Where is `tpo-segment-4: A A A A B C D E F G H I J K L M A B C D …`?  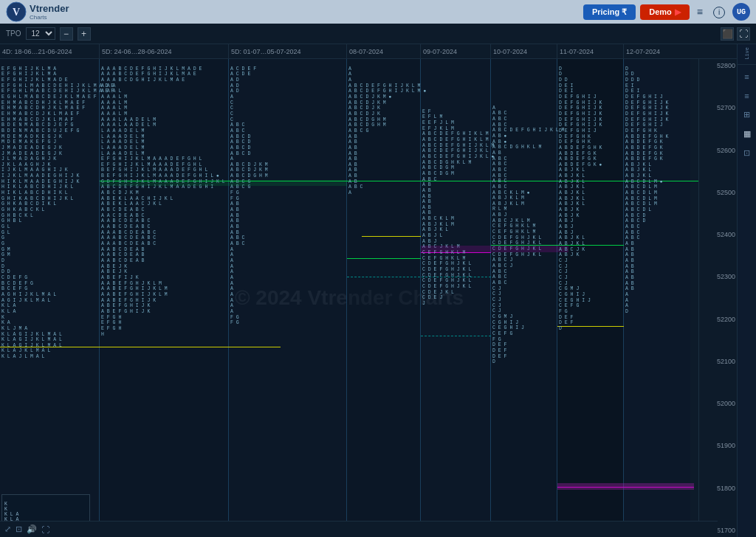 tpo-segment-4: A A A A B C D E F G H I J K L M A B C D … is located at coordinates (387, 128).